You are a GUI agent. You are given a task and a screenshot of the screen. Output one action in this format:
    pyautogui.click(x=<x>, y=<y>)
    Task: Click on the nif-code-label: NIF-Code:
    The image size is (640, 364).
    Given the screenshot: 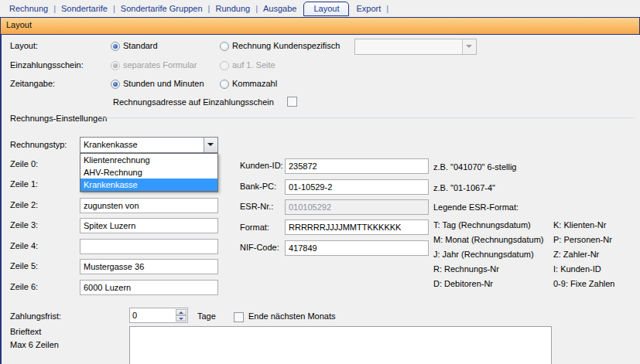 What is the action you would take?
    pyautogui.click(x=260, y=247)
    